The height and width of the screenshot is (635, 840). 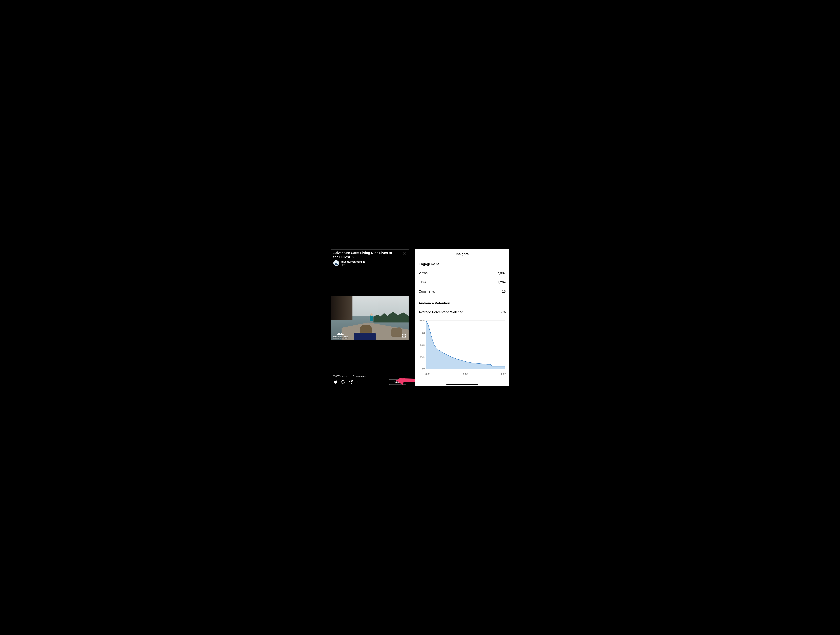 What do you see at coordinates (504, 312) in the screenshot?
I see `avg-watched-value: 7%` at bounding box center [504, 312].